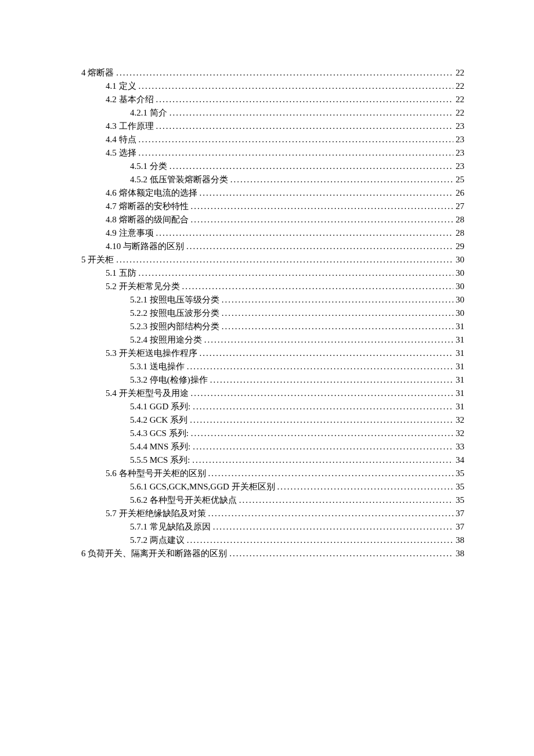 The height and width of the screenshot is (756, 534). What do you see at coordinates (459, 246) in the screenshot?
I see `toc-entry-page: 29` at bounding box center [459, 246].